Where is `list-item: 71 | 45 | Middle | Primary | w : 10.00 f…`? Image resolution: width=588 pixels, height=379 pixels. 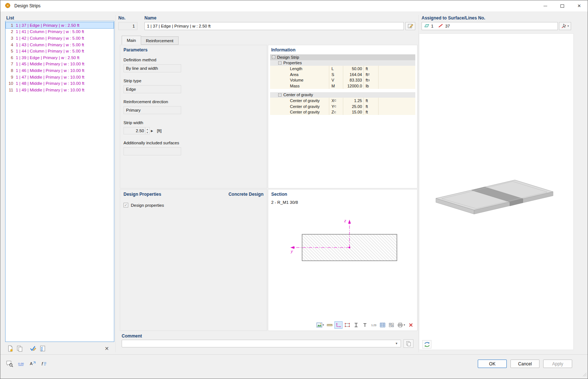
list-item: 71 | 45 | Middle | Primary | w : 10.00 f… is located at coordinates (60, 64).